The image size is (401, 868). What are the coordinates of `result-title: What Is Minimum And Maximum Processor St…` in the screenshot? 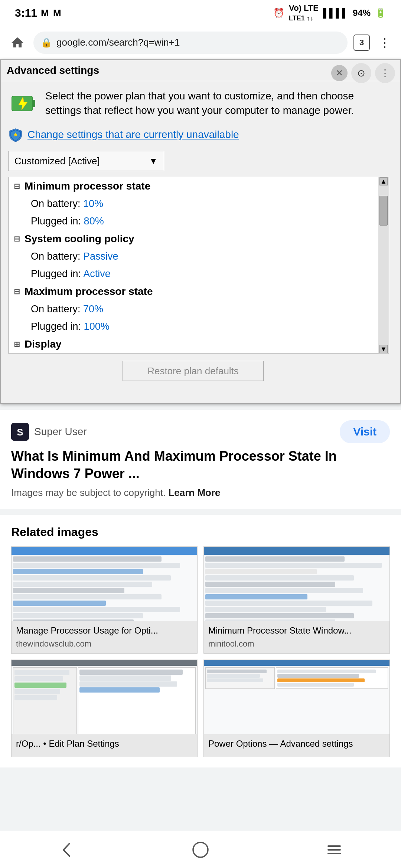 It's located at (200, 465).